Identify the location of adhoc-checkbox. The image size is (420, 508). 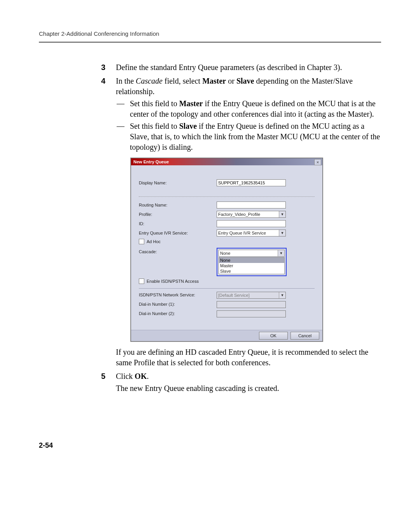
(142, 242).